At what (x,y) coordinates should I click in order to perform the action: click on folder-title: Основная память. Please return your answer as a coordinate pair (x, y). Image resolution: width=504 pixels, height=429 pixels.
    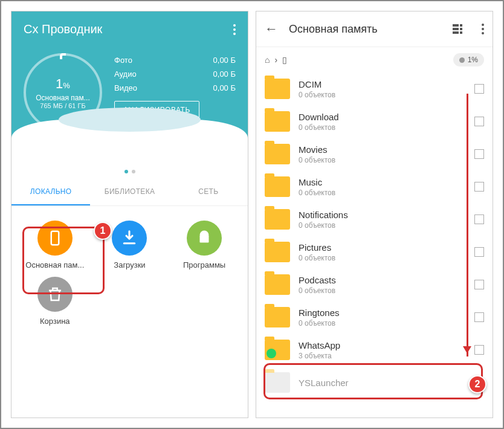
    Looking at the image, I should click on (365, 29).